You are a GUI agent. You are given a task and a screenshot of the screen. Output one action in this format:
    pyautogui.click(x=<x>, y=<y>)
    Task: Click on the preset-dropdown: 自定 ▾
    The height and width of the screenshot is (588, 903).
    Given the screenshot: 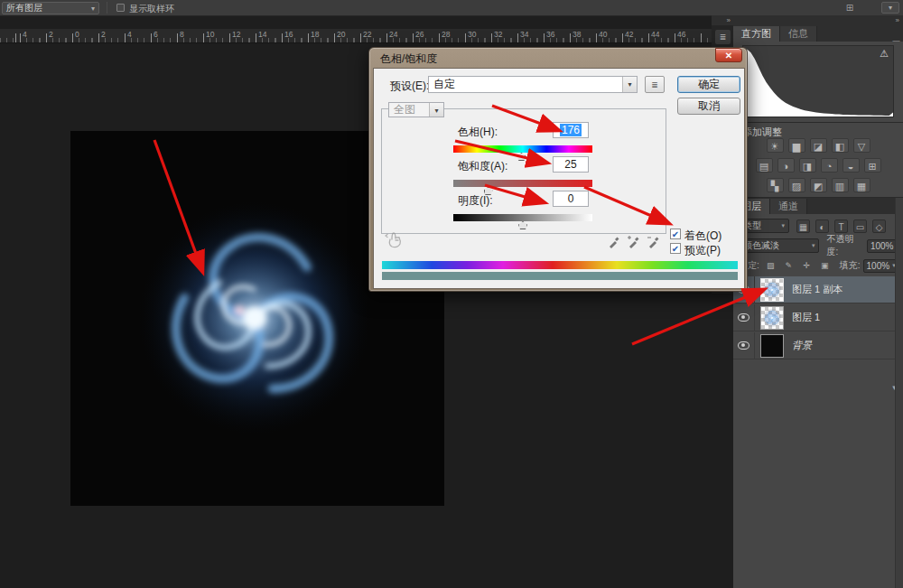 What is the action you would take?
    pyautogui.click(x=533, y=85)
    